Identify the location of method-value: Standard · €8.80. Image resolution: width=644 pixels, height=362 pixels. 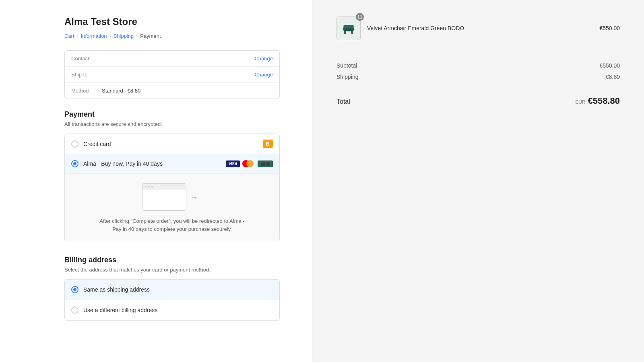
(184, 91).